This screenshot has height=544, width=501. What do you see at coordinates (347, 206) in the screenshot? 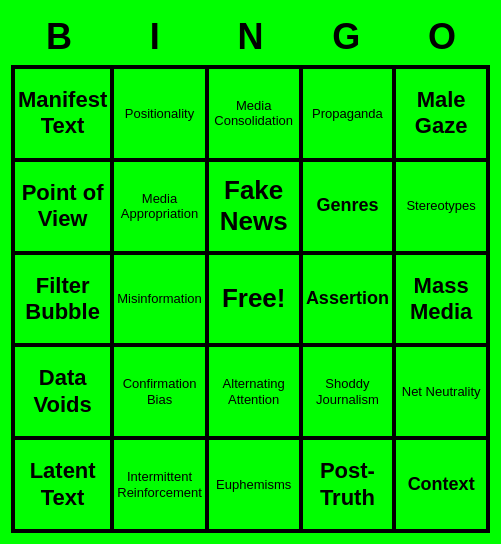
I see `cell-text-1-3: Genres` at bounding box center [347, 206].